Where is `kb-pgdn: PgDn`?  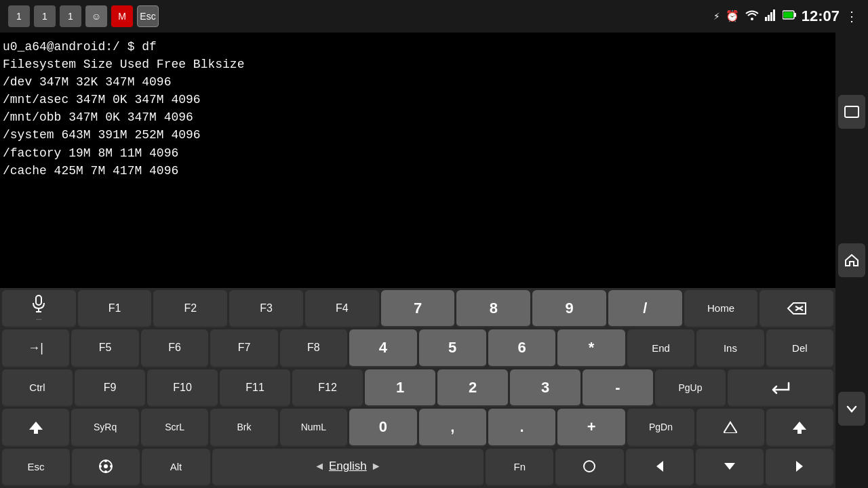
kb-pgdn: PgDn is located at coordinates (660, 427).